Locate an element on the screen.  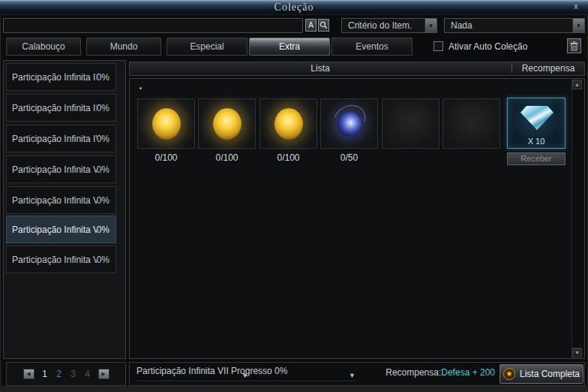
trash-button is located at coordinates (574, 46).